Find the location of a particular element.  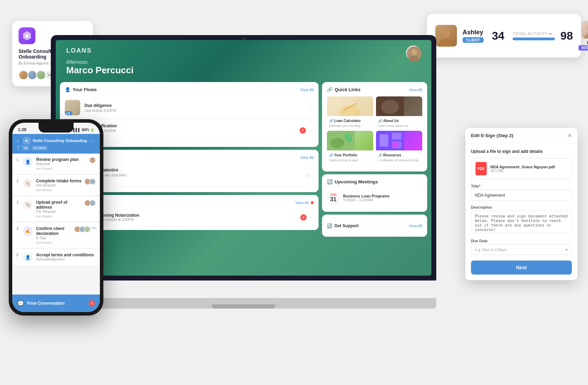

signal-icon: ▌▌▌ is located at coordinates (77, 130).